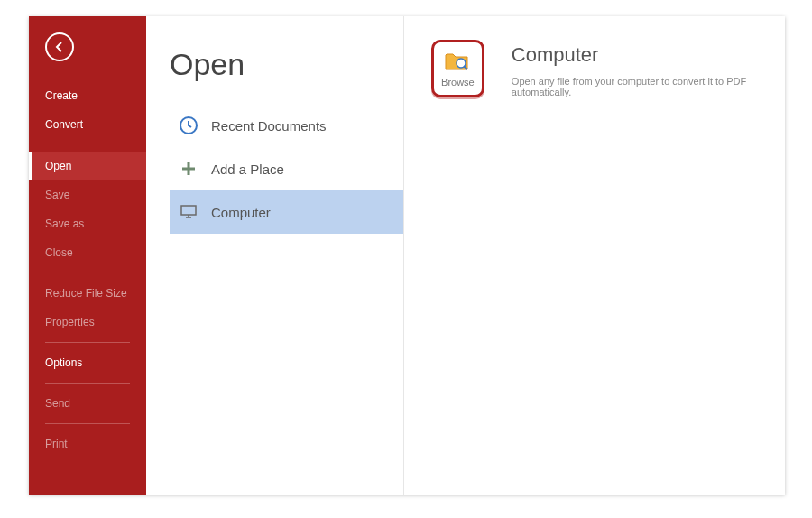 This screenshot has height=518, width=812. I want to click on browse-button: Browse, so click(458, 69).